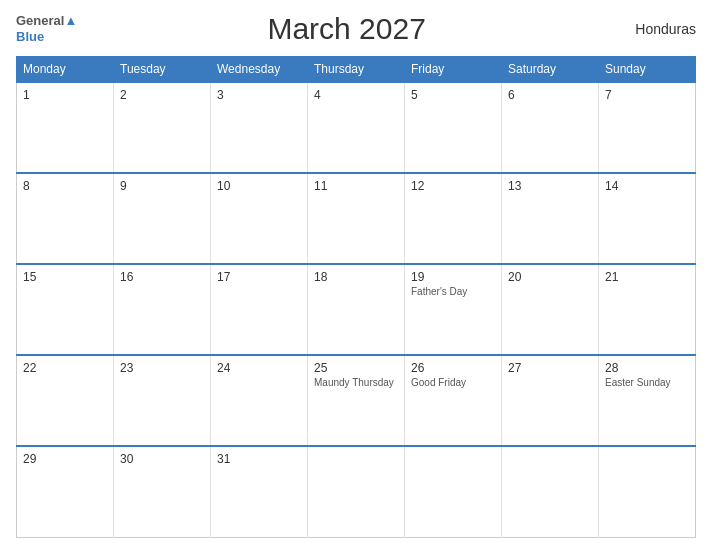  What do you see at coordinates (66, 400) in the screenshot?
I see `calendar-cell: 22` at bounding box center [66, 400].